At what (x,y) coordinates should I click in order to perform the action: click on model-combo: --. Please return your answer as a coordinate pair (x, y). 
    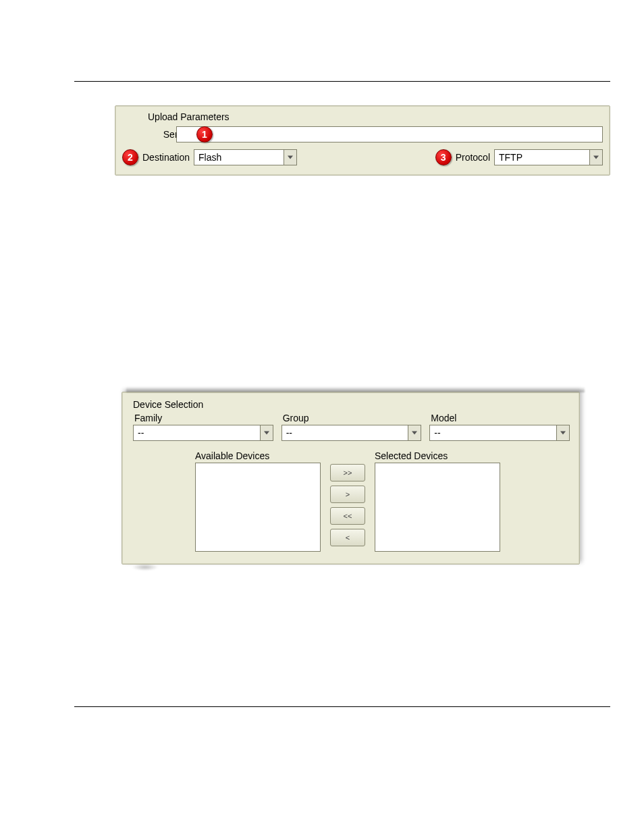
    Looking at the image, I should click on (500, 433).